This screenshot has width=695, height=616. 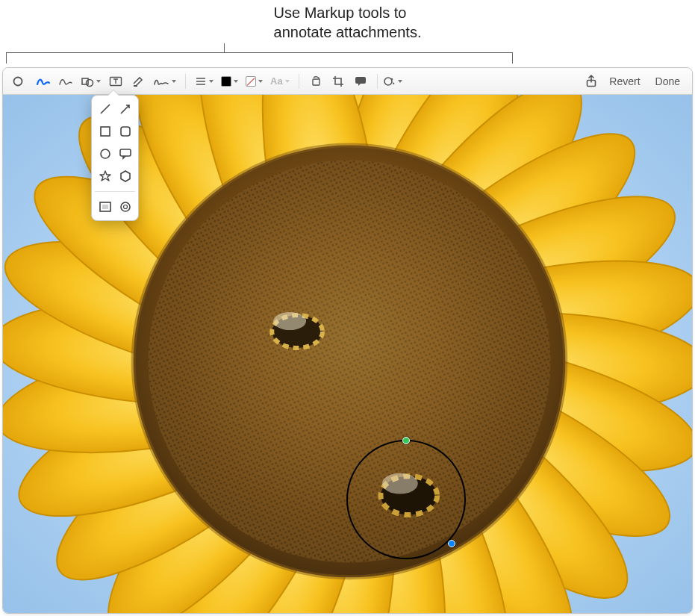 I want to click on rotate-icon, so click(x=316, y=81).